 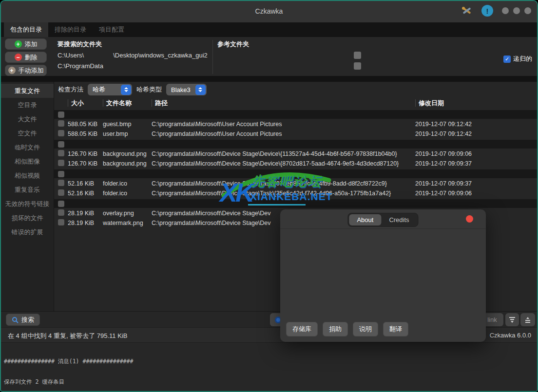 I want to click on sidebar-item-temp-files: 临时文件, so click(x=27, y=147).